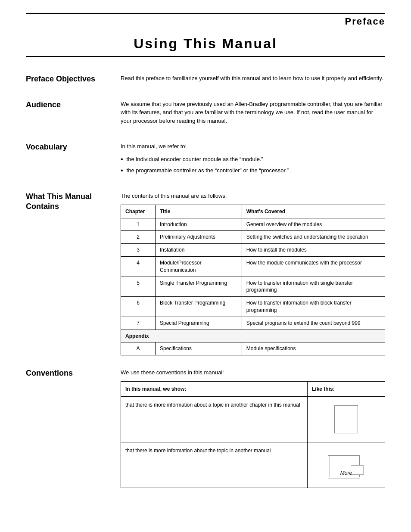 The height and width of the screenshot is (532, 411). Describe the element at coordinates (138, 323) in the screenshot. I see `table-cell-chapter: 7` at that location.